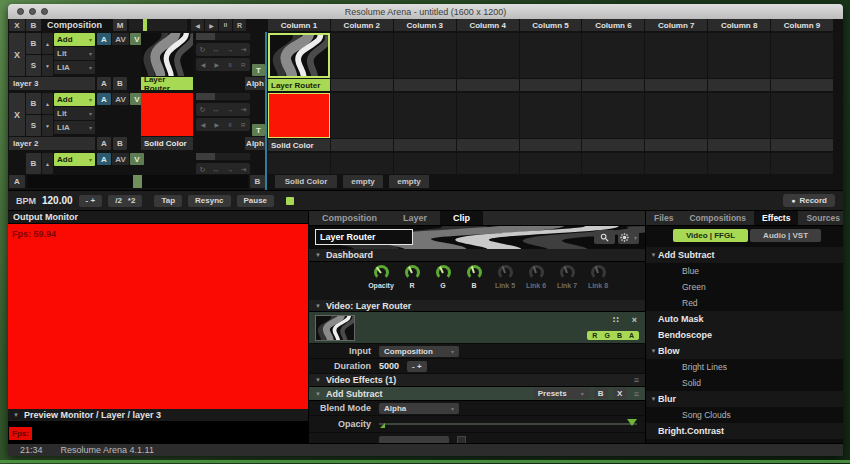  I want to click on zoom-window-button, so click(44, 12).